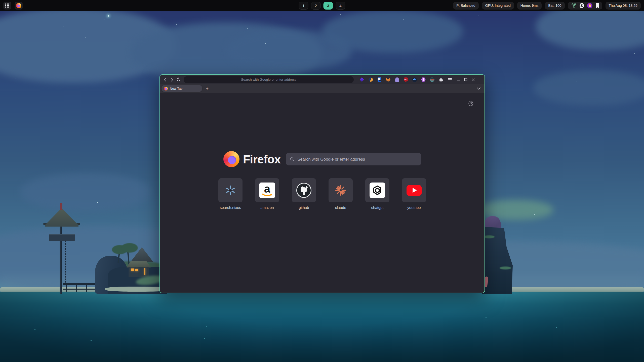  I want to click on blue-arc-vpn-extension-icon, so click(415, 80).